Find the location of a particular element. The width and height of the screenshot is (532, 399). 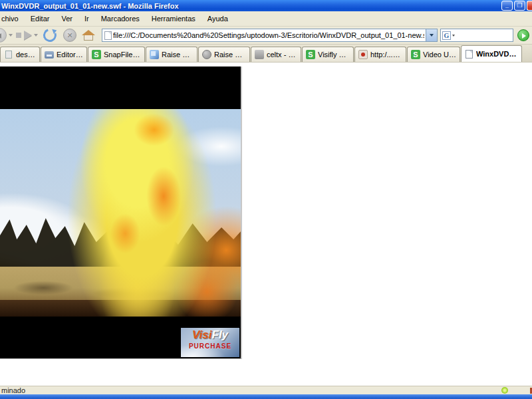

visifly-logo-visi: Visi is located at coordinates (202, 335).